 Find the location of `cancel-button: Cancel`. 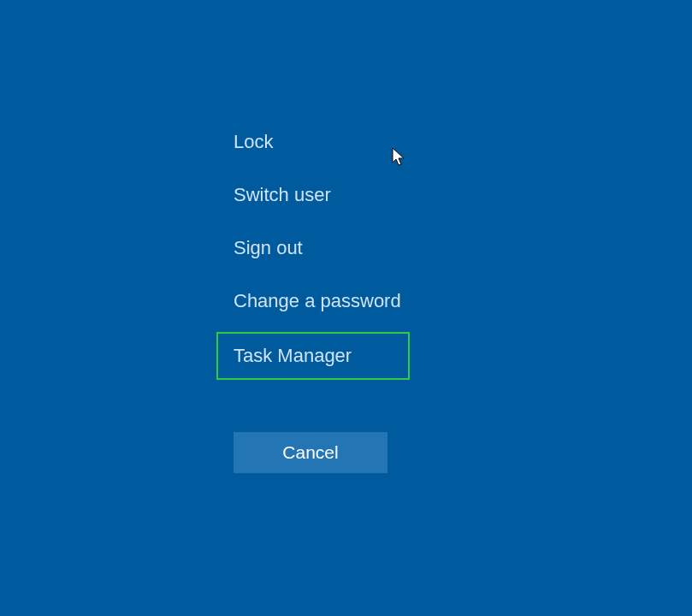

cancel-button: Cancel is located at coordinates (311, 453).